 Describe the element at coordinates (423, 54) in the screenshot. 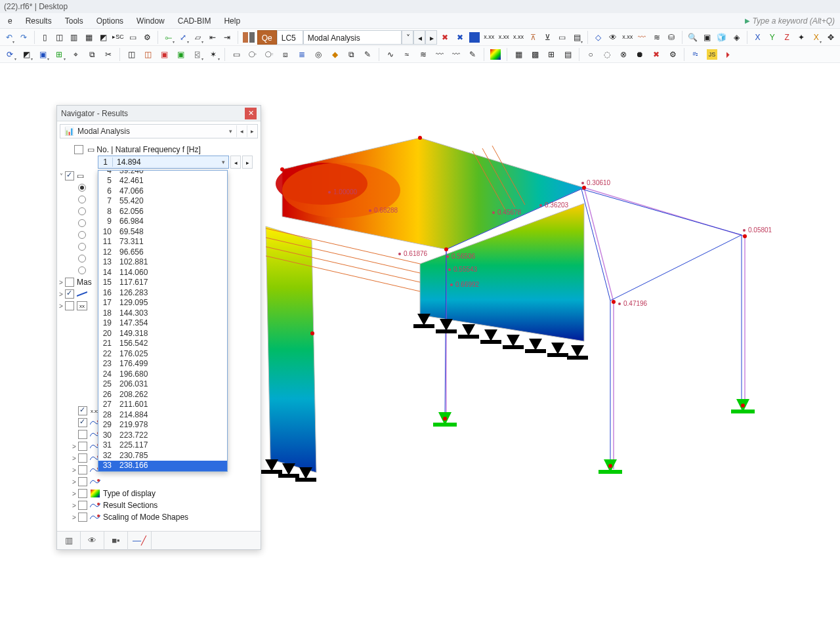

I see `tool-line-c: ≋` at that location.